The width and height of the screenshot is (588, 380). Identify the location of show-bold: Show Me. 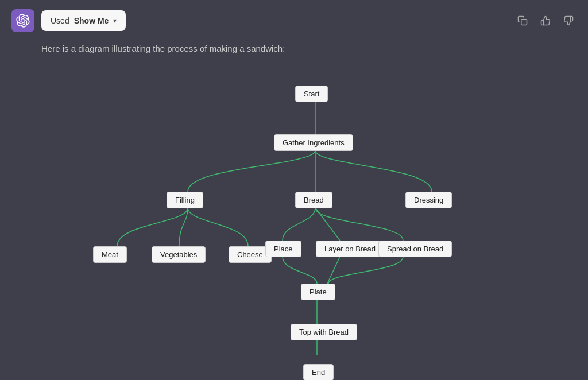
(92, 21).